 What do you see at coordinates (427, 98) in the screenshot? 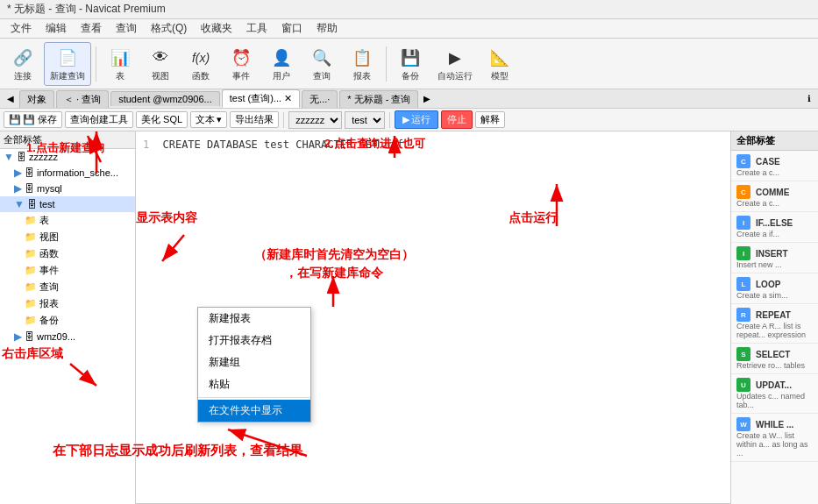
I see `tab-nav-right: ▶` at bounding box center [427, 98].